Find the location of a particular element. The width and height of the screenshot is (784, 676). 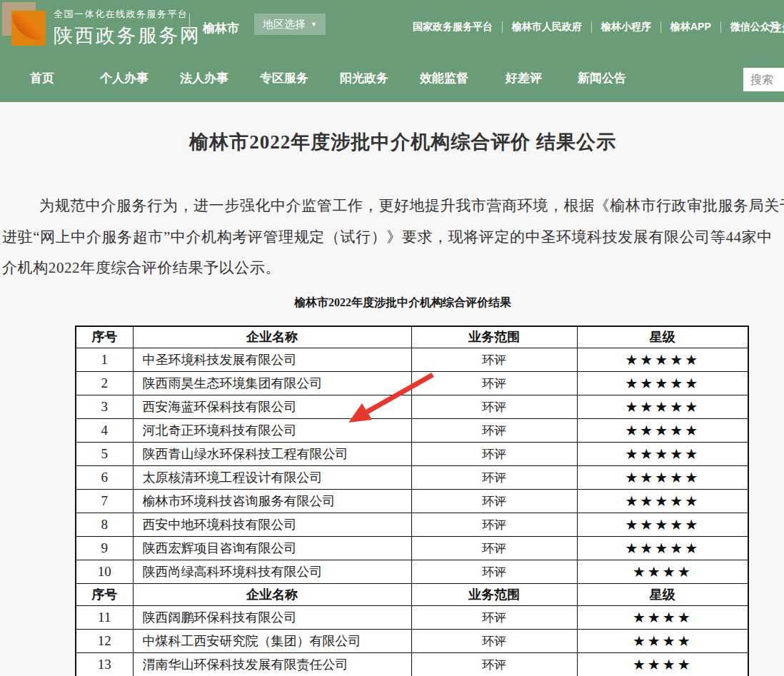

cell-company-name: 中圣环境科技发展有限公司 is located at coordinates (272, 360).